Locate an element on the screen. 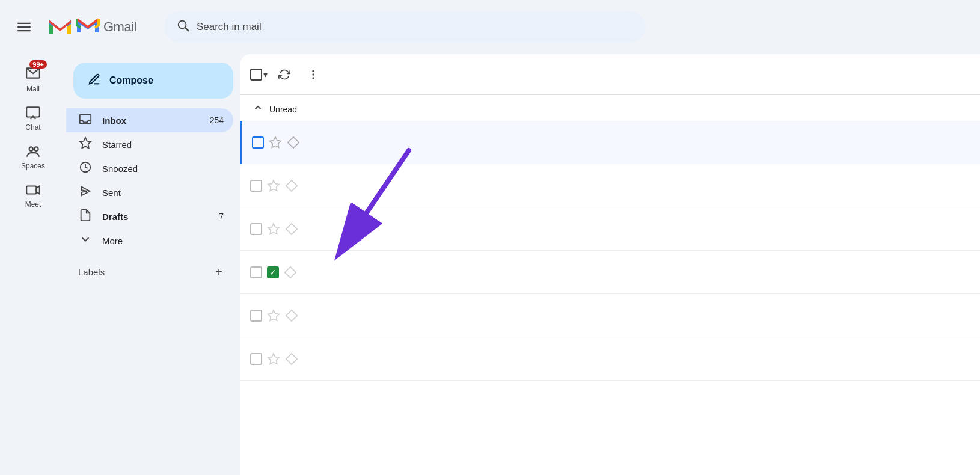  sidebar-item-meet: Meet is located at coordinates (33, 195).